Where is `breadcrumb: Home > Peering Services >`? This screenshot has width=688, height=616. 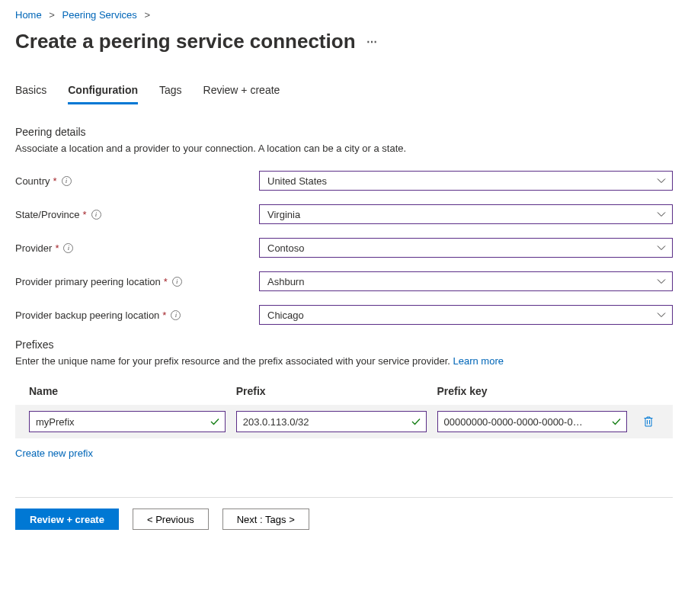 breadcrumb: Home > Peering Services > is located at coordinates (344, 15).